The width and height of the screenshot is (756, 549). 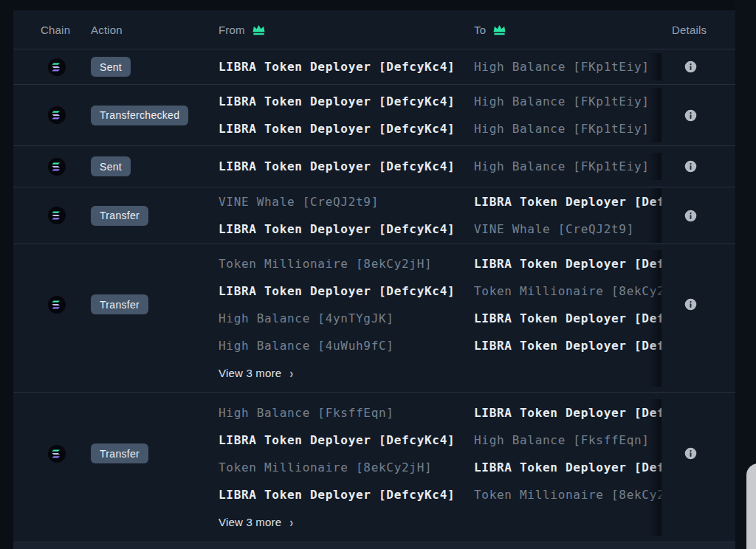 I want to click on transaction-row: Transfer VINE Whale [CreQJ2t9] LIBRA Tok…, so click(x=374, y=215).